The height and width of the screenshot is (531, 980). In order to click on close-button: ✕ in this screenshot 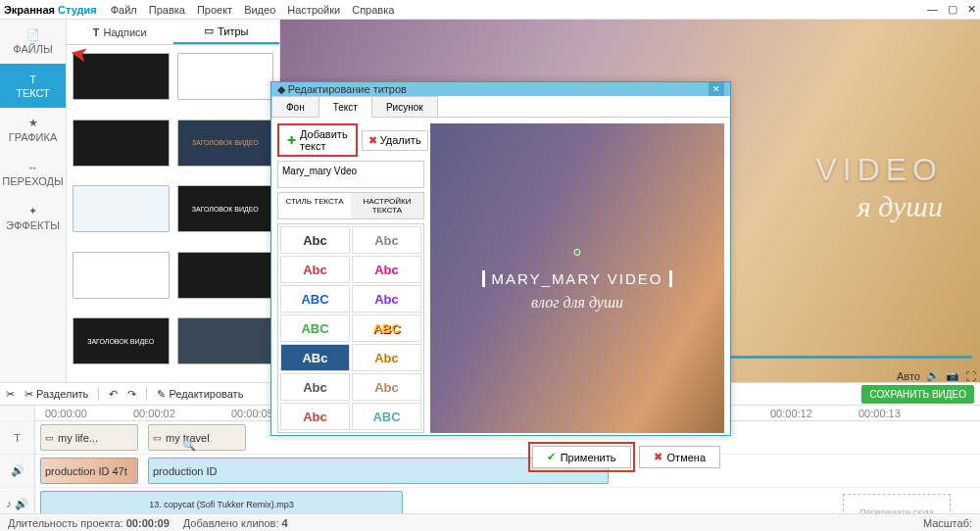, I will do `click(972, 10)`.